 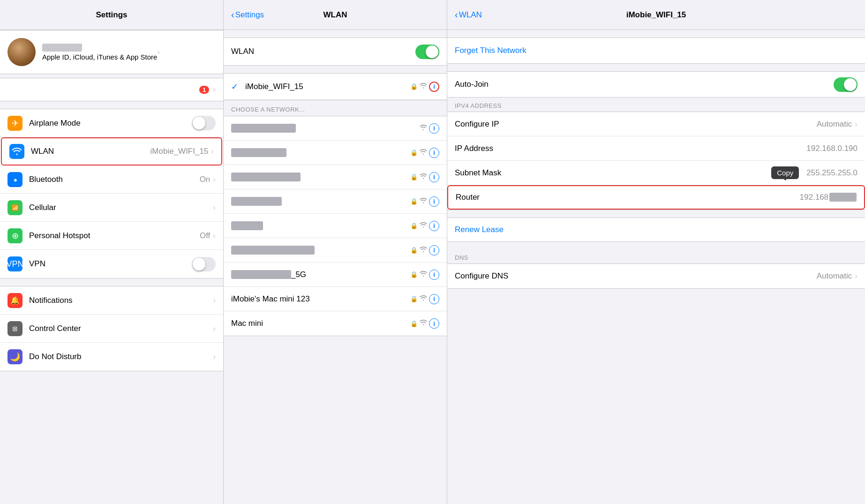 I want to click on network-3-lock: 🔒, so click(x=414, y=177).